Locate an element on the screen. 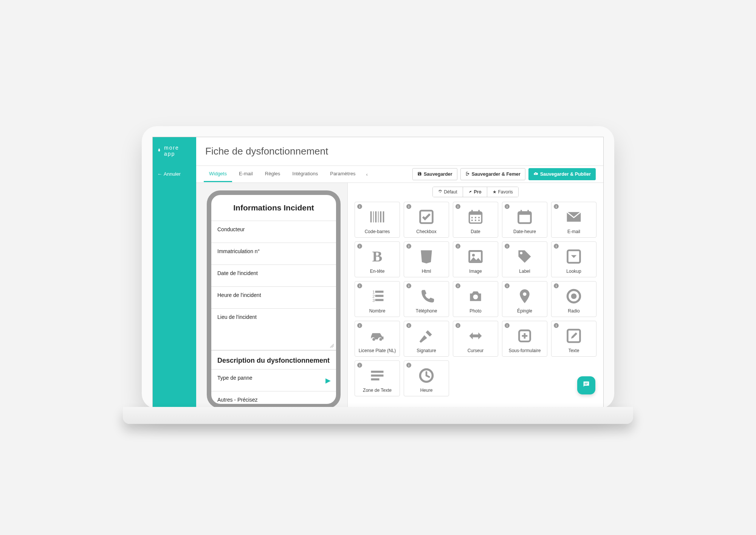 The width and height of the screenshot is (756, 535). pin-icon is located at coordinates (525, 296).